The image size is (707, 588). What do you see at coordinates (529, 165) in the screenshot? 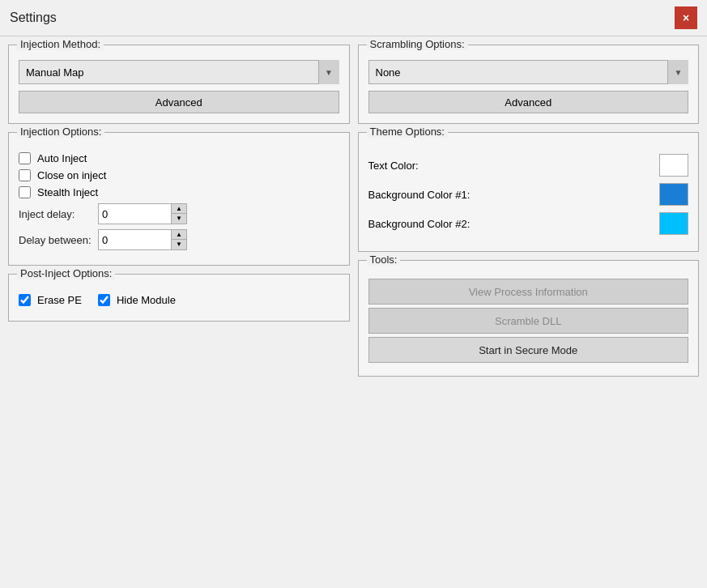
I see `text-color-row: Text Color:` at bounding box center [529, 165].